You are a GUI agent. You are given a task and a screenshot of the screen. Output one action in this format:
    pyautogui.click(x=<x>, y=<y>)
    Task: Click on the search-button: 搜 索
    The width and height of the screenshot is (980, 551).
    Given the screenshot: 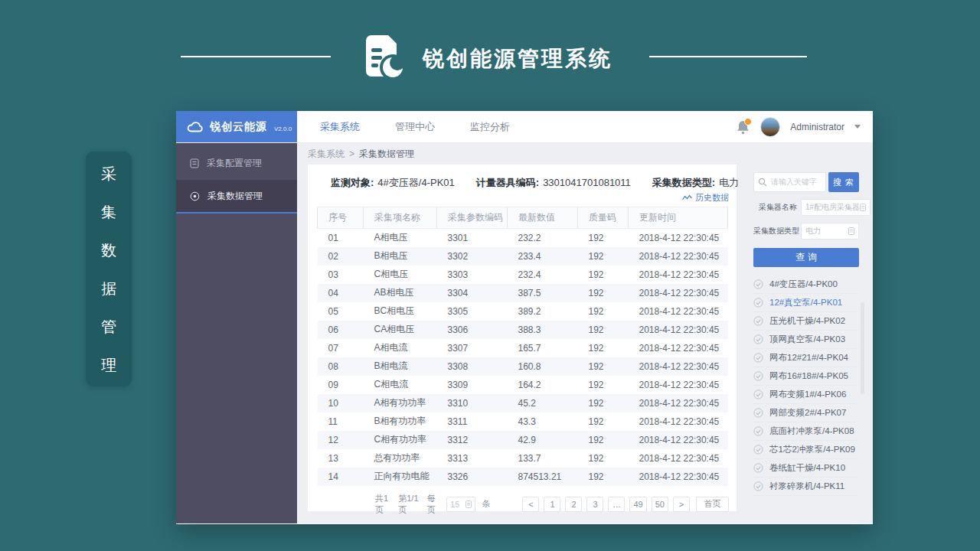 What is the action you would take?
    pyautogui.click(x=844, y=182)
    